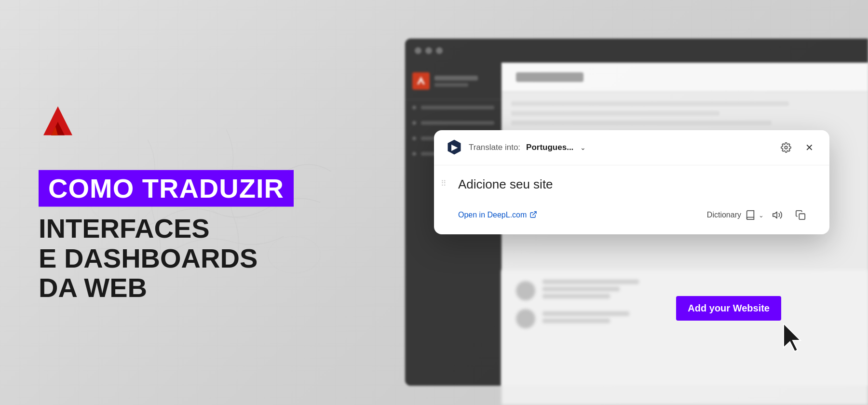 The height and width of the screenshot is (405, 868). What do you see at coordinates (761, 215) in the screenshot?
I see `dictionary-chevron-icon: ⌄` at bounding box center [761, 215].